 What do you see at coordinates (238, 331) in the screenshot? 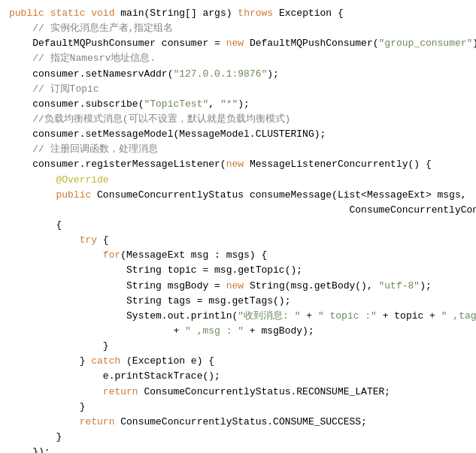
I see `code-line-22: + " ,msg : " + msgBody);` at bounding box center [238, 331].